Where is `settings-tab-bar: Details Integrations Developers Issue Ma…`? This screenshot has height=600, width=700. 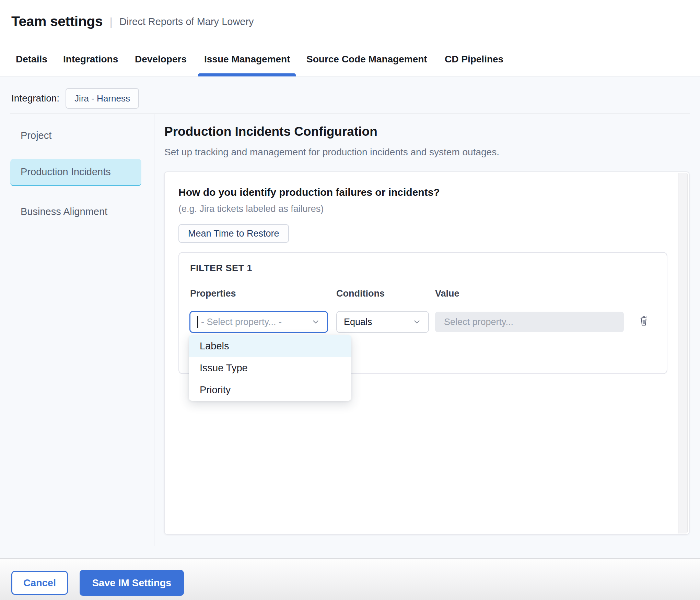
settings-tab-bar: Details Integrations Developers Issue Ma… is located at coordinates (350, 60).